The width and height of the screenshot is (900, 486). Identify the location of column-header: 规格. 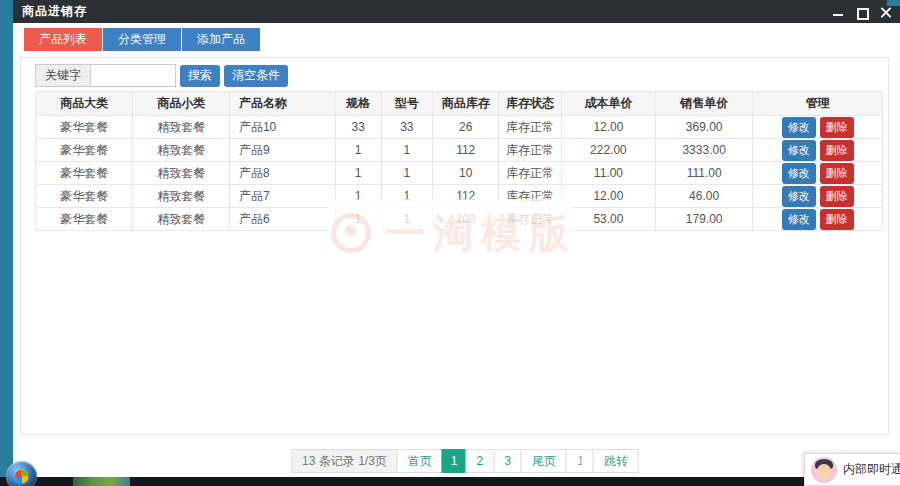
(358, 104).